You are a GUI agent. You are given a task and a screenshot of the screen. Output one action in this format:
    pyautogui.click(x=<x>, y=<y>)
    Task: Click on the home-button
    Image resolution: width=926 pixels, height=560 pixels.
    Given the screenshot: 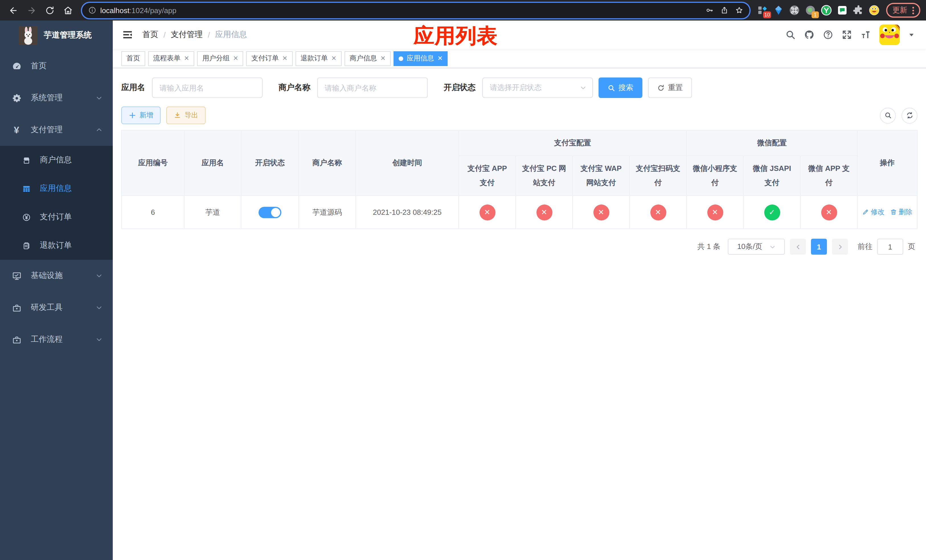 What is the action you would take?
    pyautogui.click(x=68, y=11)
    